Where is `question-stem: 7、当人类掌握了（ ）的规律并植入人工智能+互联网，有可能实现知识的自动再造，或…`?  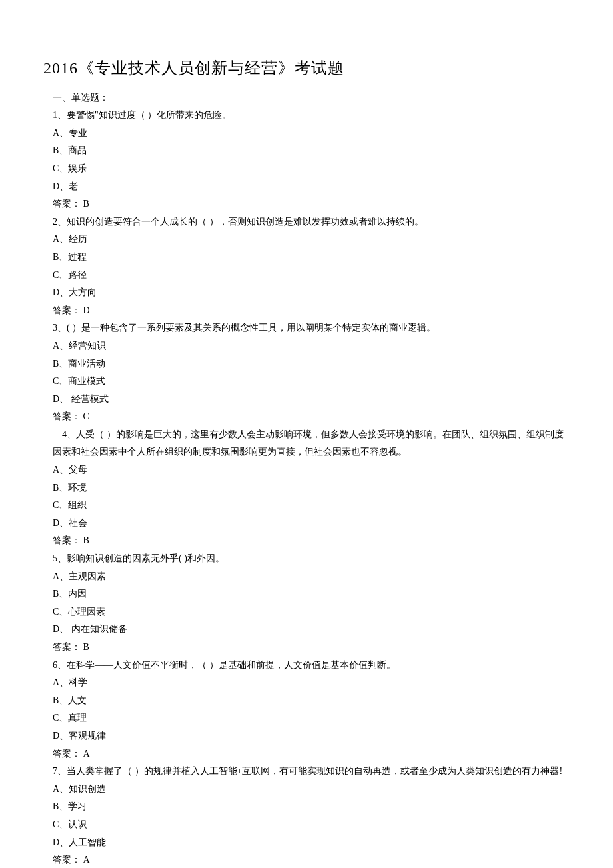 question-stem: 7、当人类掌握了（ ）的规律并植入人工智能+互联网，有可能实现知识的自动再造，或… is located at coordinates (306, 772).